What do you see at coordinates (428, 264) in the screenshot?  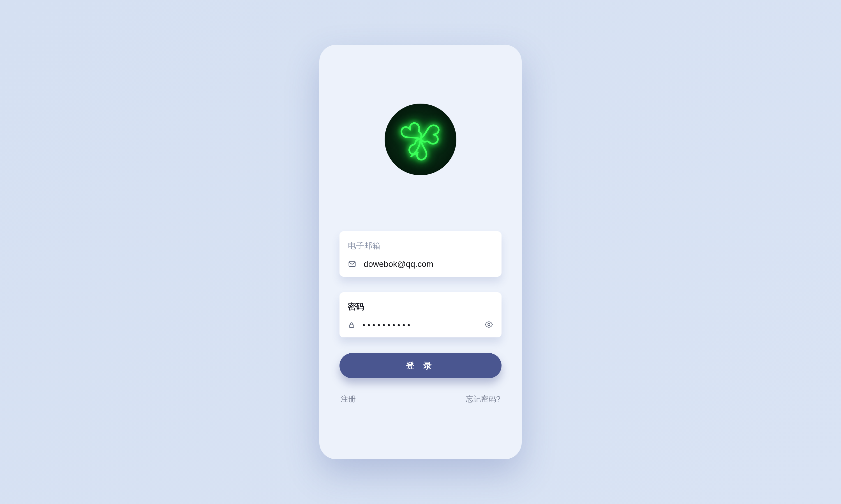 I see `email-input` at bounding box center [428, 264].